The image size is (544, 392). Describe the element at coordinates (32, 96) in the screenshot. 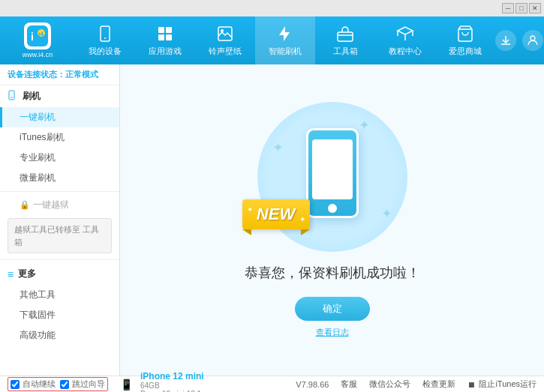

I see `flash-section-label: 刷机` at that location.